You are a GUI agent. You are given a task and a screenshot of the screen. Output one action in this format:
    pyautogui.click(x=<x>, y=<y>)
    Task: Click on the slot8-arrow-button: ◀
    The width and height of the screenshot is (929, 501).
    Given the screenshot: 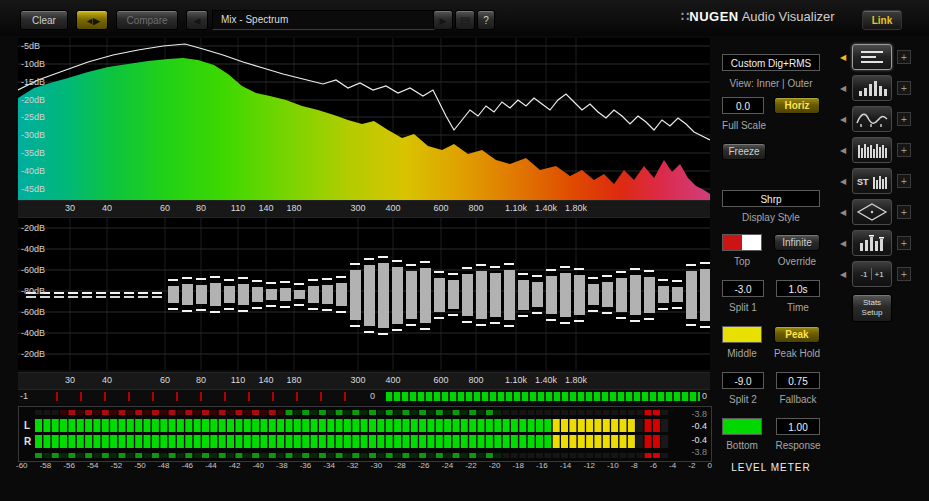 What is the action you would take?
    pyautogui.click(x=843, y=274)
    